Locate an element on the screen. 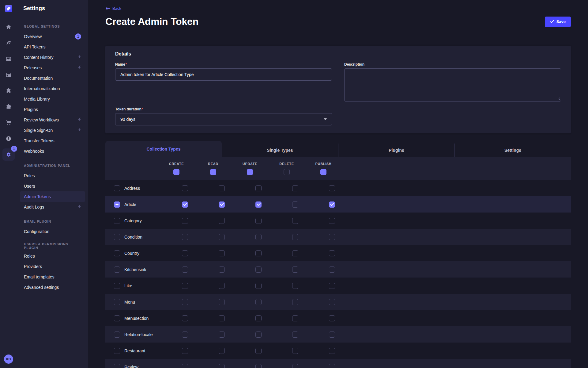 The image size is (588, 368). avatar: KD is located at coordinates (9, 359).